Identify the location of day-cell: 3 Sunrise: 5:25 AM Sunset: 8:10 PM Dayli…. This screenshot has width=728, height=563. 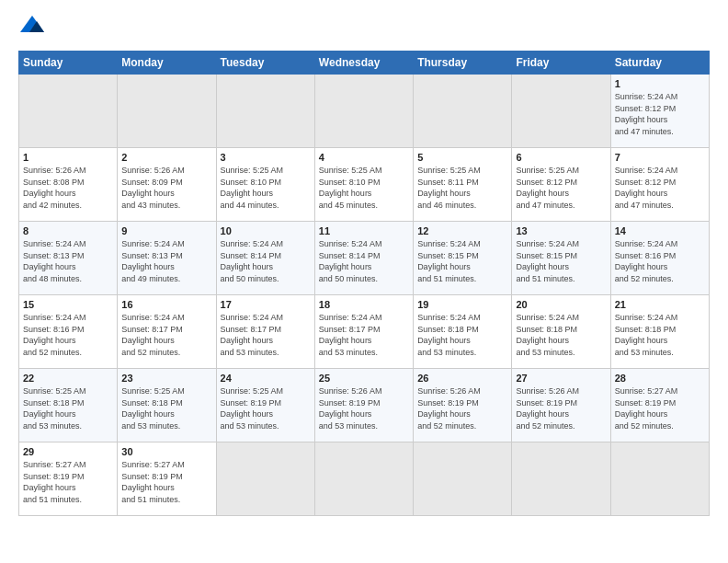
(265, 185).